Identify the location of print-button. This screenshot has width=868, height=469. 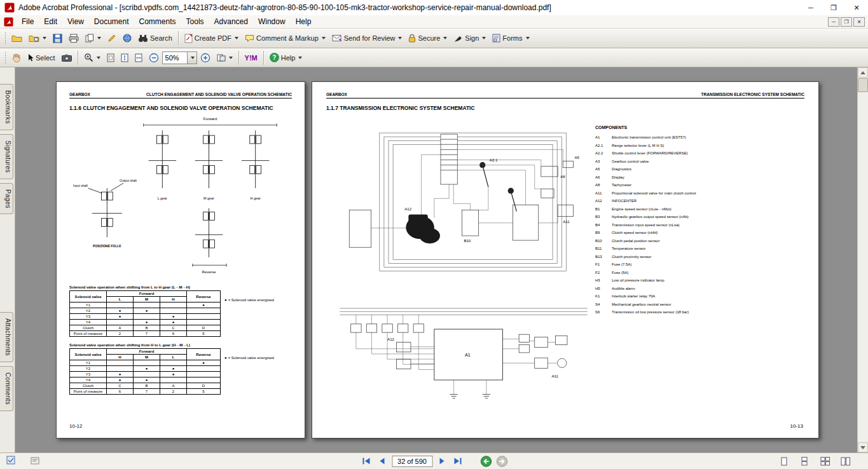
(74, 38).